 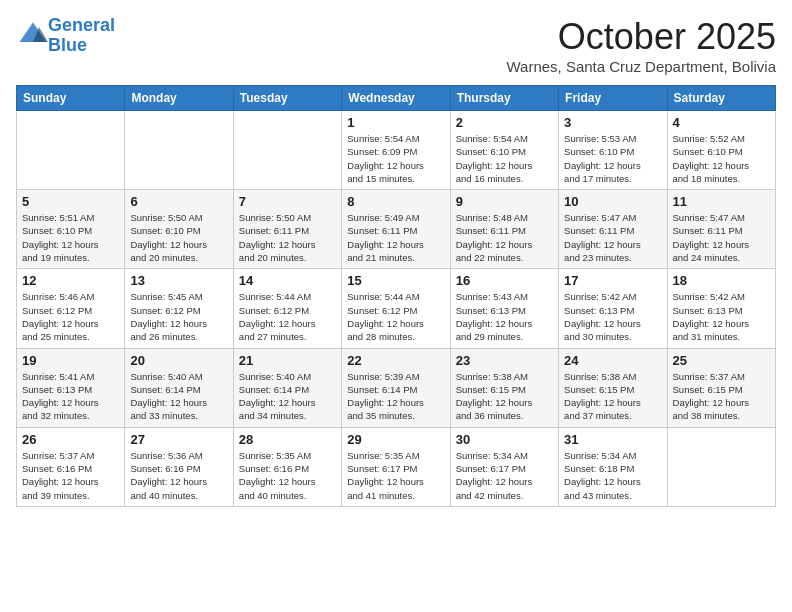 I want to click on logo-text: General Blue, so click(x=82, y=36).